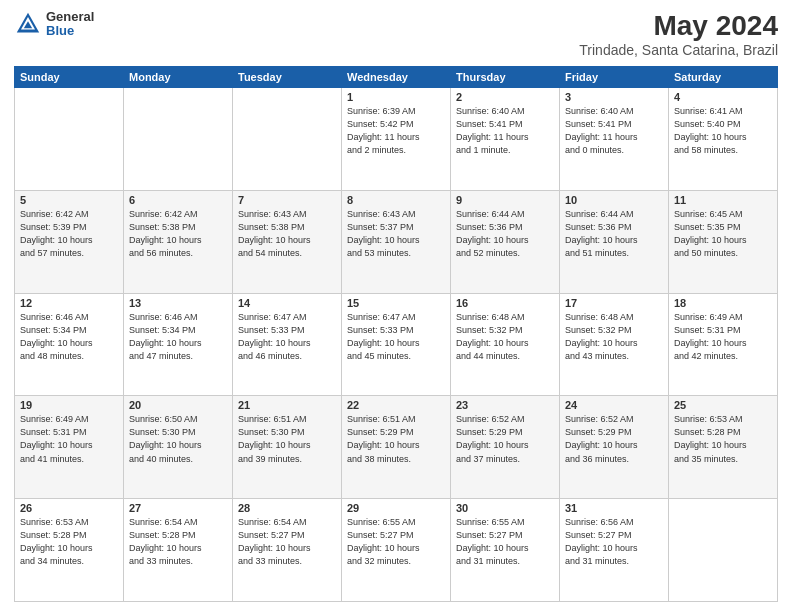  I want to click on day-number: 8, so click(396, 200).